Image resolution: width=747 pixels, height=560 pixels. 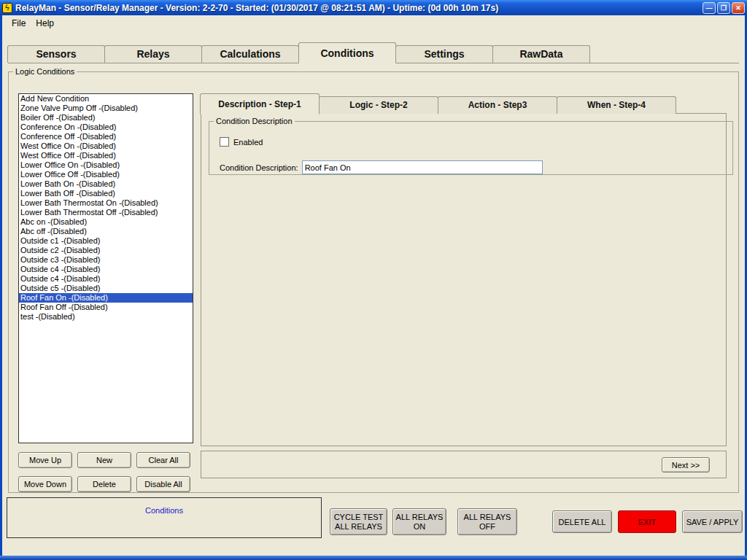 What do you see at coordinates (106, 289) in the screenshot?
I see `condition-list-item: Outside c5 -(Disabled)` at bounding box center [106, 289].